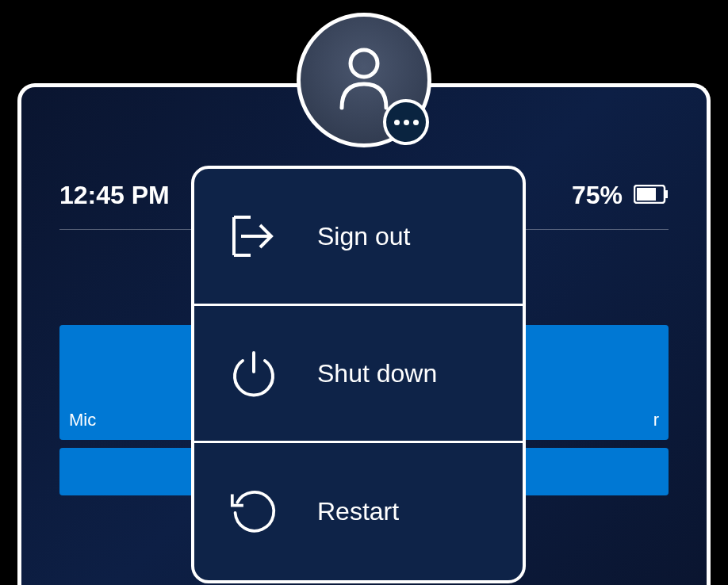 This screenshot has height=585, width=728. What do you see at coordinates (363, 236) in the screenshot?
I see `menu-item-label: Sign out` at bounding box center [363, 236].